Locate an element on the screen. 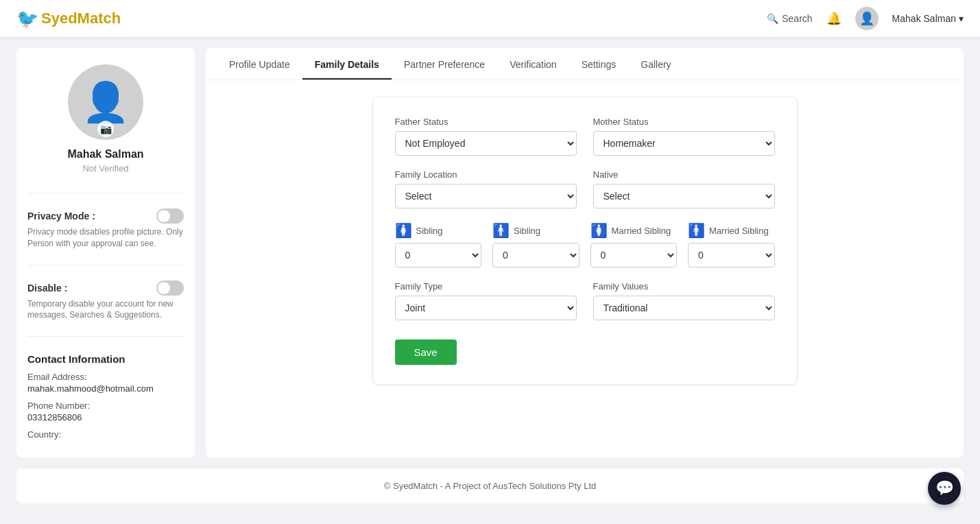  tab-profile-update: Profile Update is located at coordinates (259, 64).